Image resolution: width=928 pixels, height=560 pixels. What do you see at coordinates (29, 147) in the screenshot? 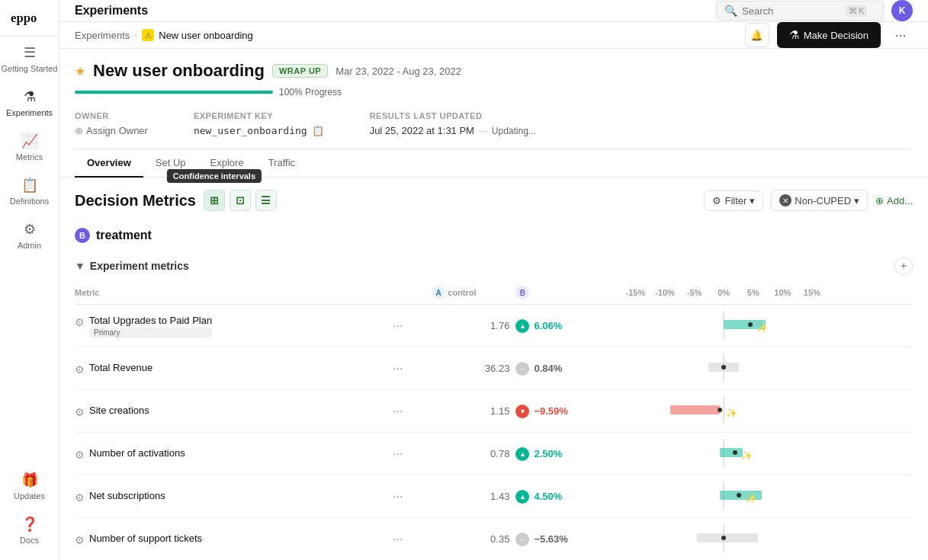
I see `sidebar-item-metrics: 📈 Metrics` at bounding box center [29, 147].